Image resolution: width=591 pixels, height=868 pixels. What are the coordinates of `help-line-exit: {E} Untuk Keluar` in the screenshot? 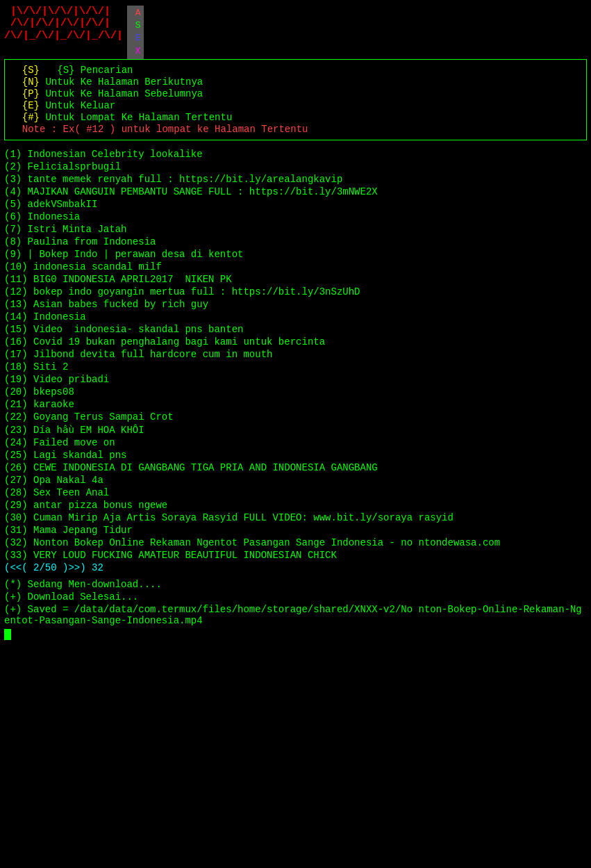 It's located at (296, 106).